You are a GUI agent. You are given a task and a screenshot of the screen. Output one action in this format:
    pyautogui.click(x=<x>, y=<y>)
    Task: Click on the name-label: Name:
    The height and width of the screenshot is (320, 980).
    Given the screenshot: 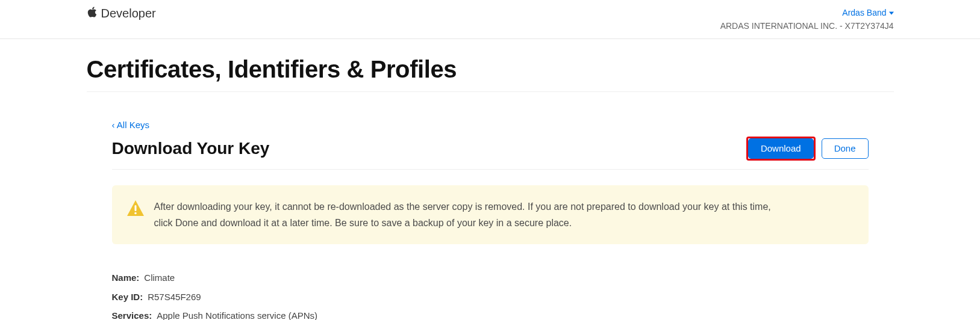 What is the action you would take?
    pyautogui.click(x=126, y=278)
    